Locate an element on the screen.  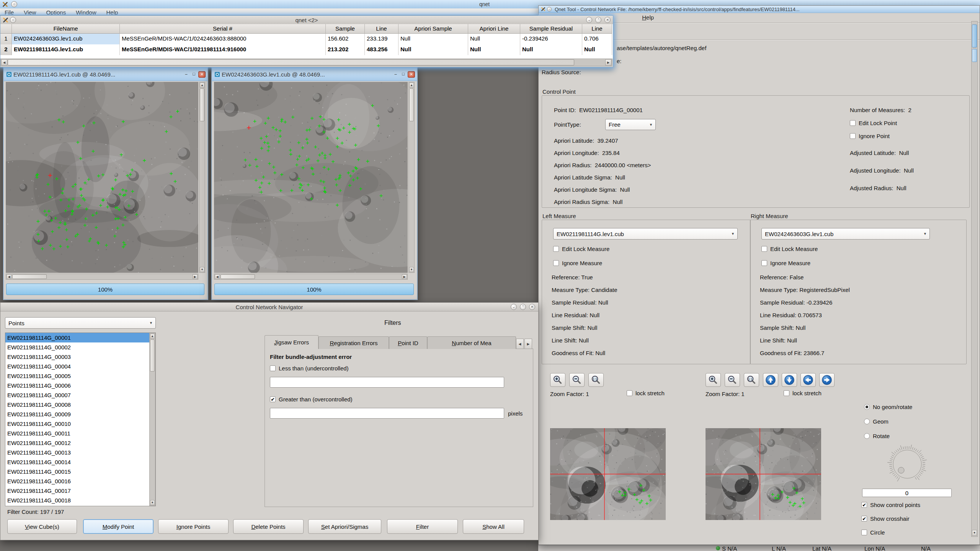
list-item: EW0211981114G_00003 is located at coordinates (80, 357).